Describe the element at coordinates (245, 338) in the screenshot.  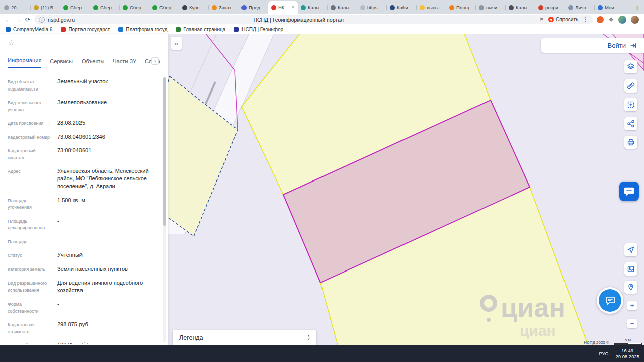
I see `legend-bar: Легенда ∧∨` at that location.